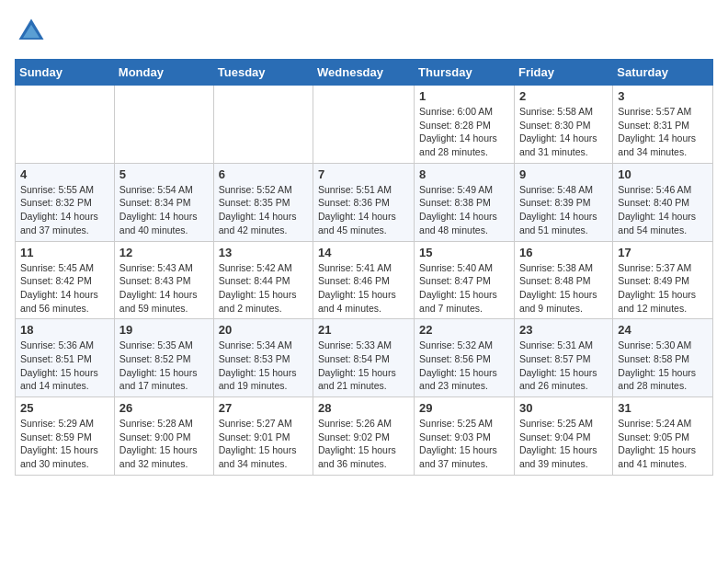  Describe the element at coordinates (563, 175) in the screenshot. I see `day-number: 9` at that location.